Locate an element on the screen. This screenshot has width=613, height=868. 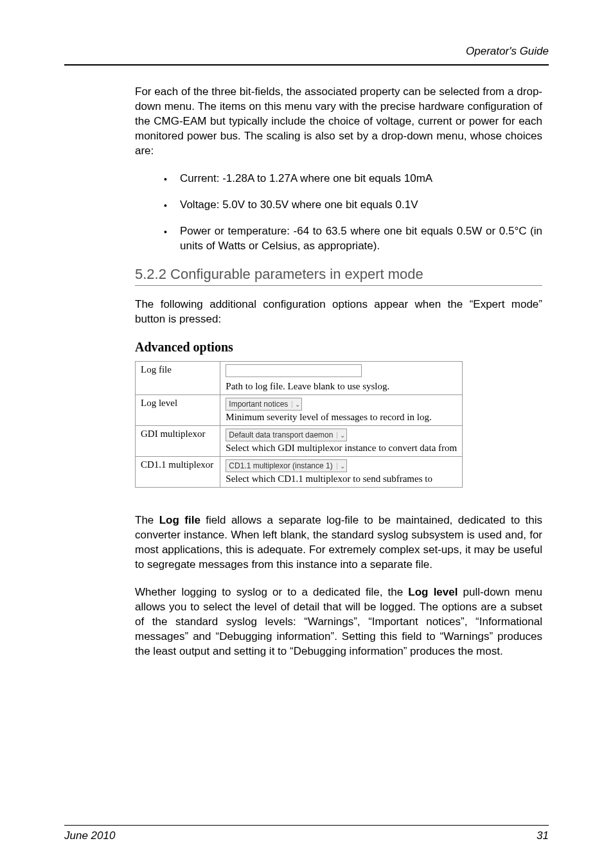
row-label: Log level is located at coordinates (178, 411).